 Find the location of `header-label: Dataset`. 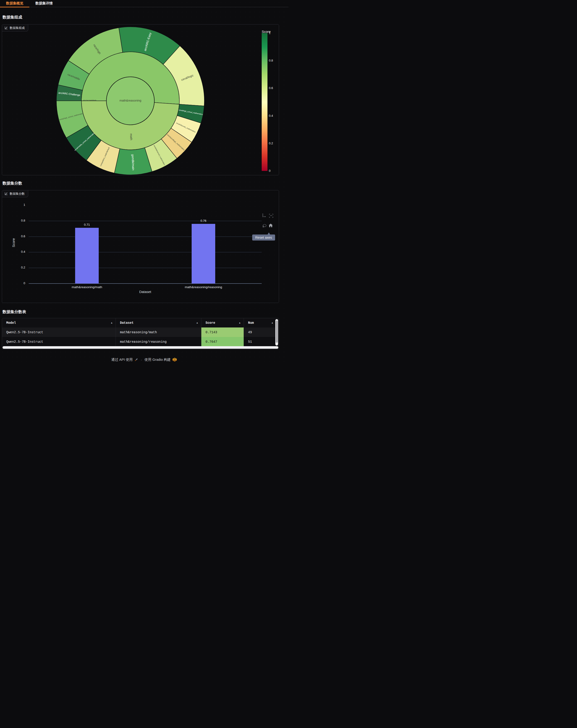

header-label: Dataset is located at coordinates (127, 323).